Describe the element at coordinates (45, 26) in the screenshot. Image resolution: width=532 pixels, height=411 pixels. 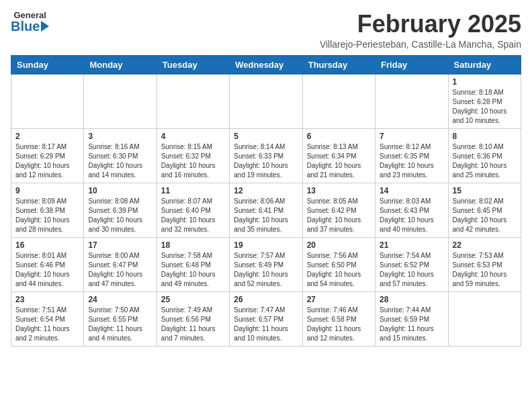
I see `logo-flag-icon` at that location.